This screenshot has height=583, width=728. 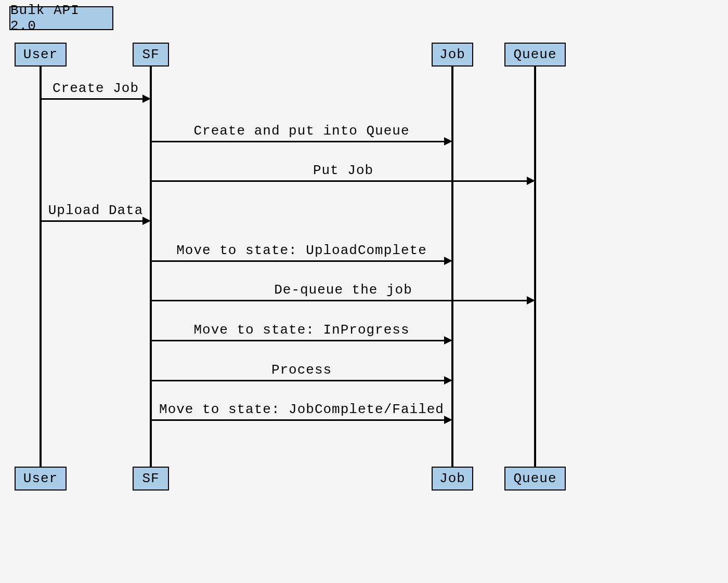 I want to click on participant-user-bottom: User, so click(x=41, y=479).